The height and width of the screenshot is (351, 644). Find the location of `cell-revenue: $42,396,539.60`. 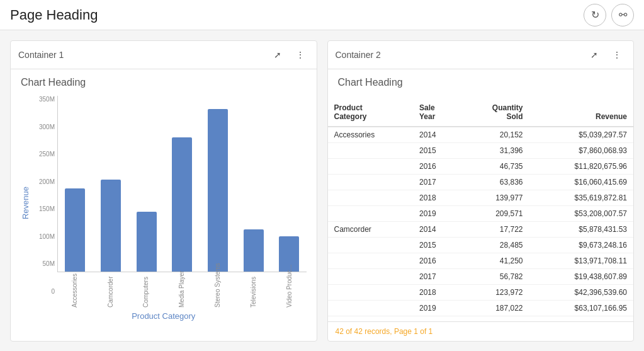

cell-revenue: $42,396,539.60 is located at coordinates (582, 292).